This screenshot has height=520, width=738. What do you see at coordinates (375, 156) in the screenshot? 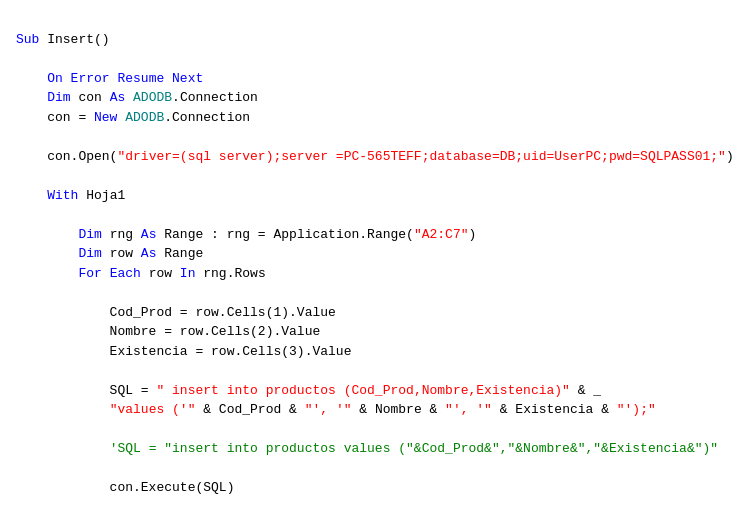
I see `line-7: con.Open("driver=(sql server);server =PC…` at bounding box center [375, 156].